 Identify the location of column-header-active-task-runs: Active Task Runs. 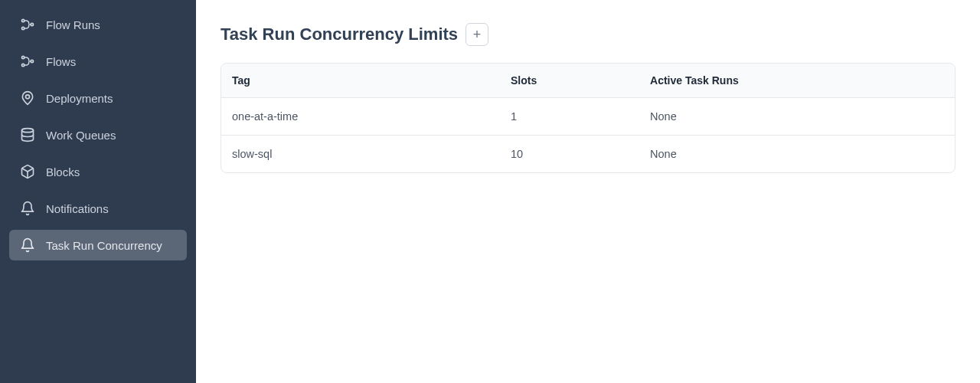
(797, 81).